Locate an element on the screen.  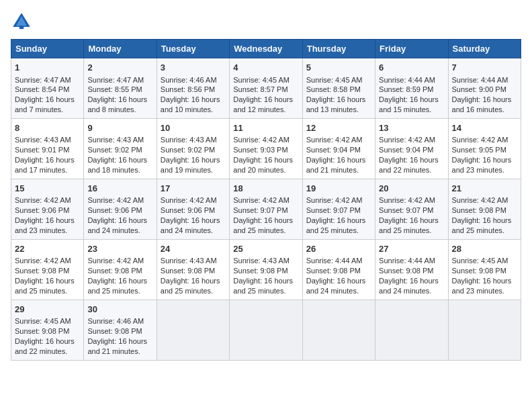
calendar-cell: 22Sunrise: 4:42 AMSunset: 9:08 PMDayligh… is located at coordinates (48, 269).